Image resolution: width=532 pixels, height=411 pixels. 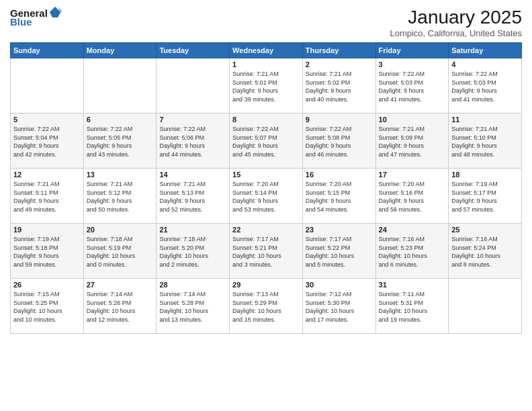 I want to click on day-info: Sunrise: 7:21 AM Sunset: 5:10 PM Dayligh…, so click(x=485, y=142).